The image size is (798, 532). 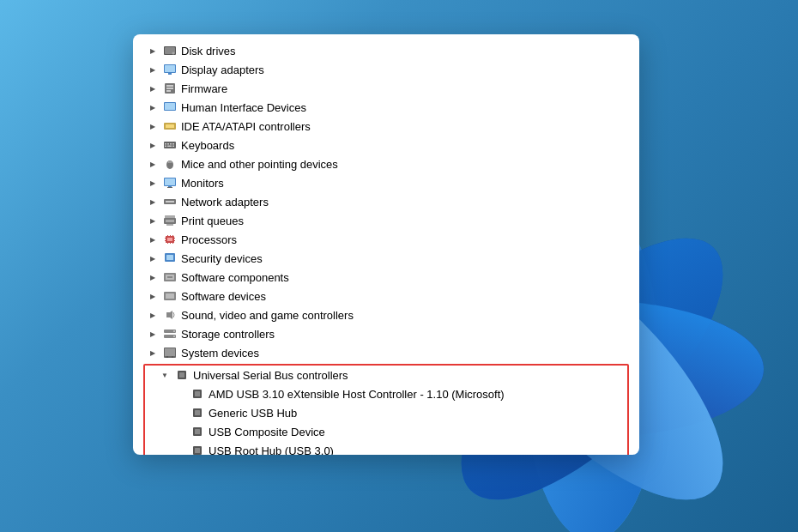 What do you see at coordinates (228, 335) in the screenshot?
I see `storage-label: Storage controllers` at bounding box center [228, 335].